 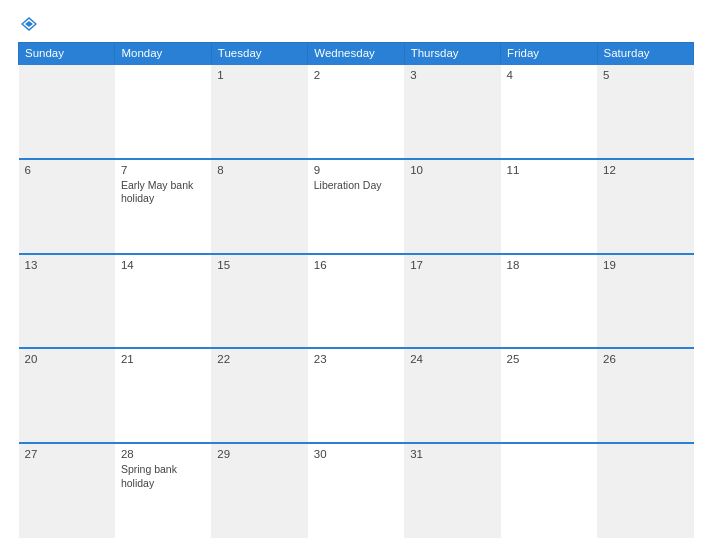 What do you see at coordinates (356, 54) in the screenshot?
I see `weekday-header-wednesday: Wednesday` at bounding box center [356, 54].